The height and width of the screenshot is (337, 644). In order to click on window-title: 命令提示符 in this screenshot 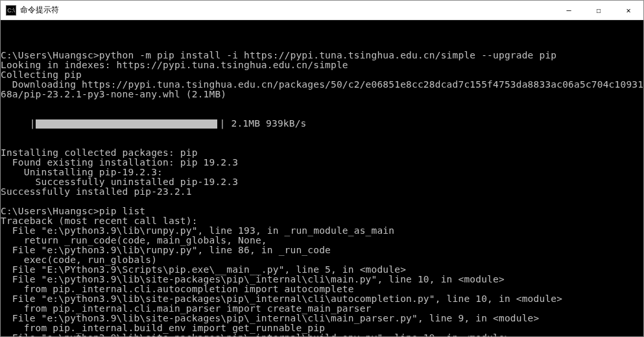, I will do `click(287, 10)`.